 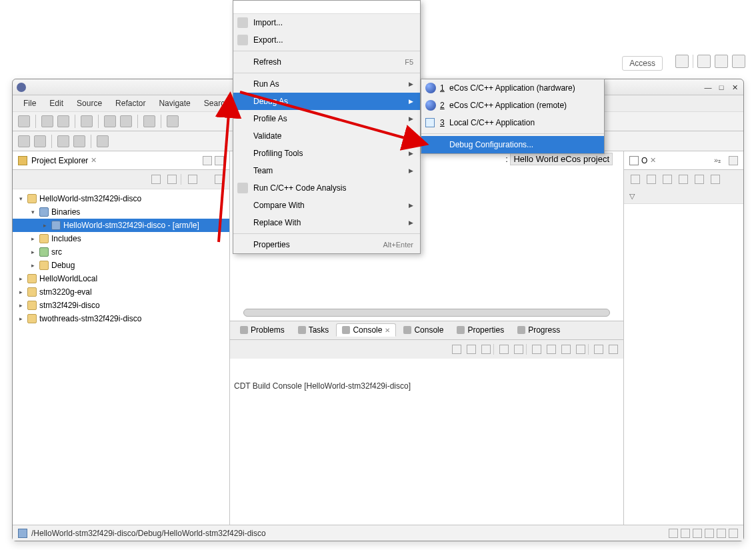 I want to click on tree-item: ▸HelloWorldLocal, so click(x=121, y=279).